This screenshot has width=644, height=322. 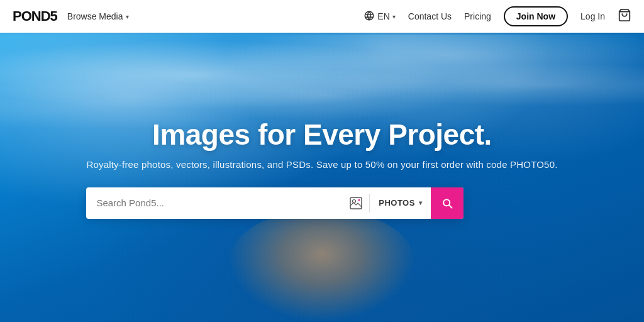 I want to click on join-now-button: Join Now, so click(x=536, y=16).